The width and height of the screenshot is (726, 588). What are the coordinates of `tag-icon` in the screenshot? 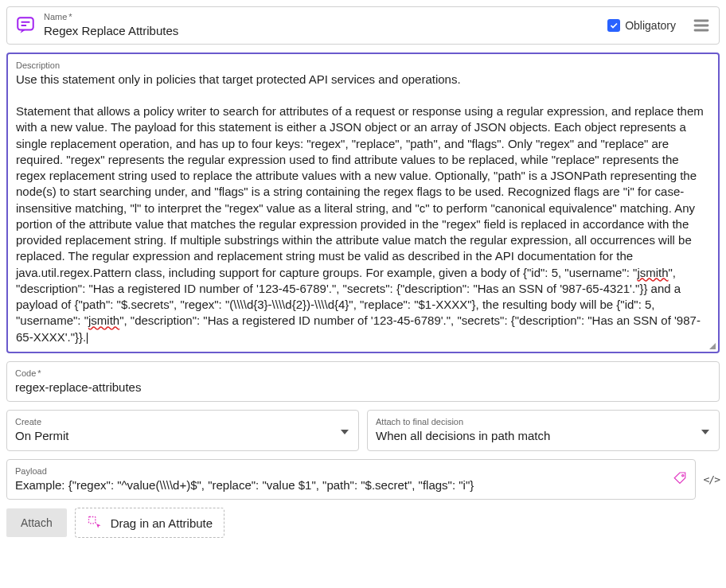 It's located at (680, 479).